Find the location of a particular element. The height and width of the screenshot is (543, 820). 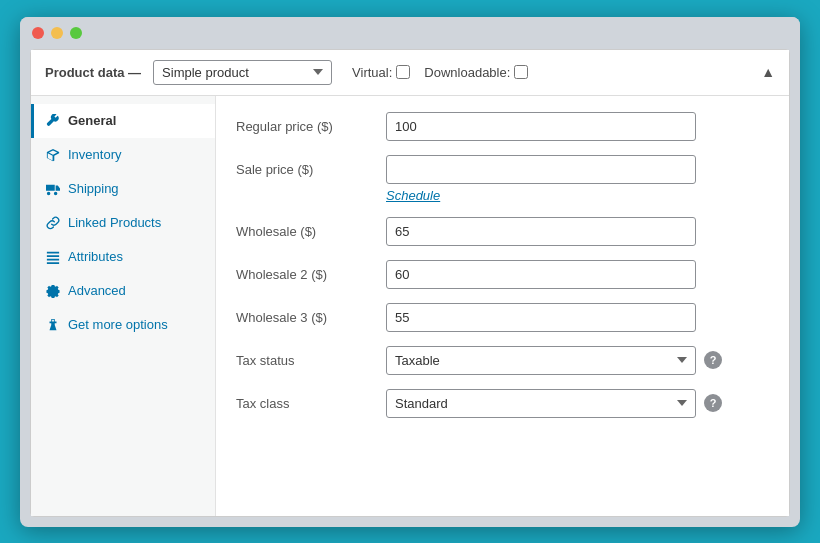

sidebar-item-get-more-options: Get more options is located at coordinates (123, 325).